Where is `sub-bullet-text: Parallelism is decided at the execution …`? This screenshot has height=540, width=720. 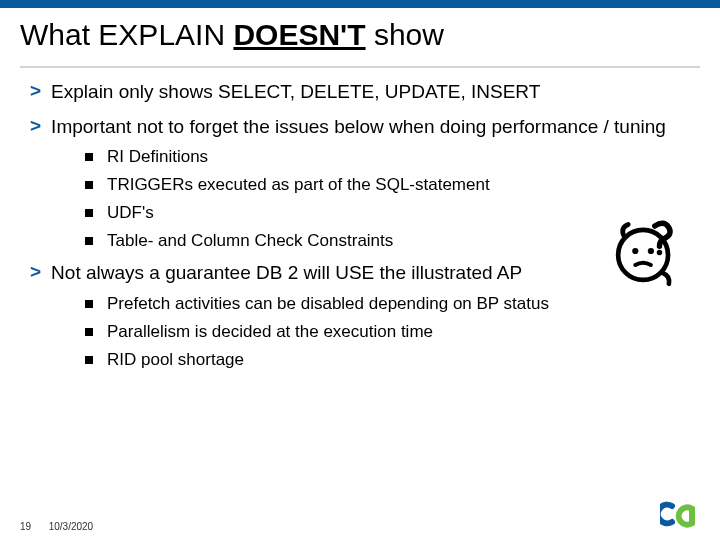
sub-bullet-text: Parallelism is decided at the execution … is located at coordinates (270, 332).